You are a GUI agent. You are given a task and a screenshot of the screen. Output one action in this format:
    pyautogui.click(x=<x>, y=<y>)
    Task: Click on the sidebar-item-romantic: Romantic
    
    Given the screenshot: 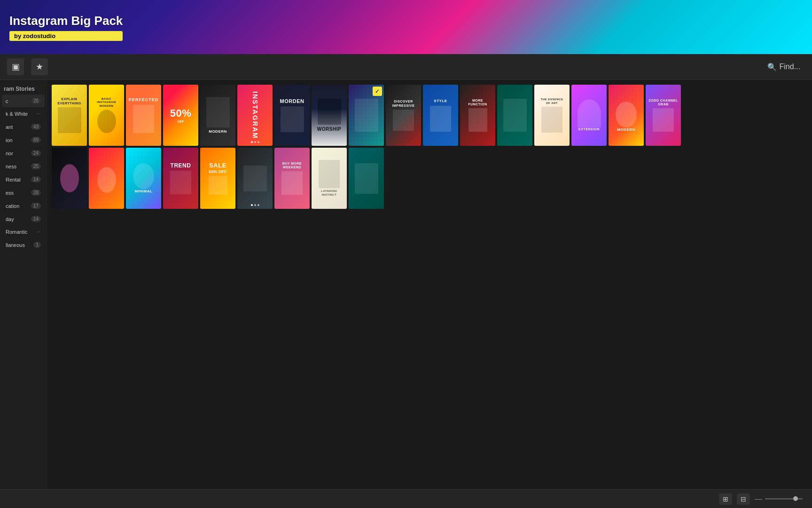 What is the action you would take?
    pyautogui.click(x=23, y=232)
    